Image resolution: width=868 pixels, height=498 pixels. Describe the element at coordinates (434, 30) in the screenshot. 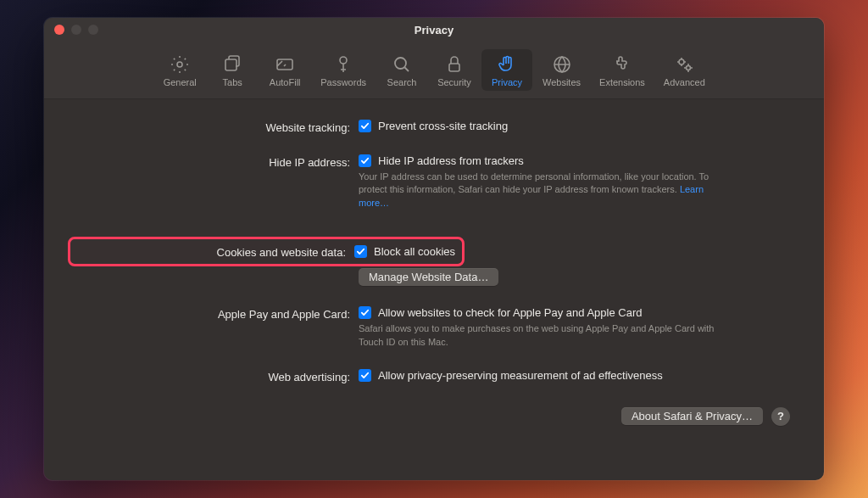

I see `titlebar: Privacy` at that location.